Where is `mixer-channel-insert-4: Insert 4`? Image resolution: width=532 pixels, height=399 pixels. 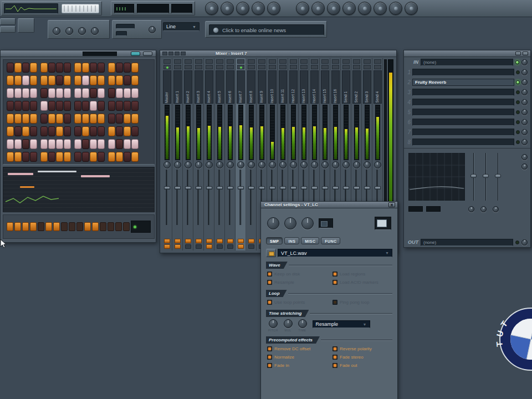
mixer-channel-insert-4: Insert 4 is located at coordinates (209, 154).